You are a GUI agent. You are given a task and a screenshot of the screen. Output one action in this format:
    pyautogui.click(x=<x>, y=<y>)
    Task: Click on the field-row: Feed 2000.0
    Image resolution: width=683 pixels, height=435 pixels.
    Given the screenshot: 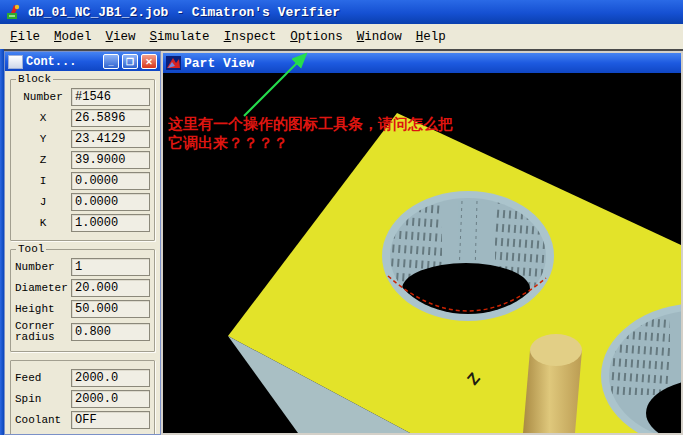 What is the action you would take?
    pyautogui.click(x=82, y=378)
    